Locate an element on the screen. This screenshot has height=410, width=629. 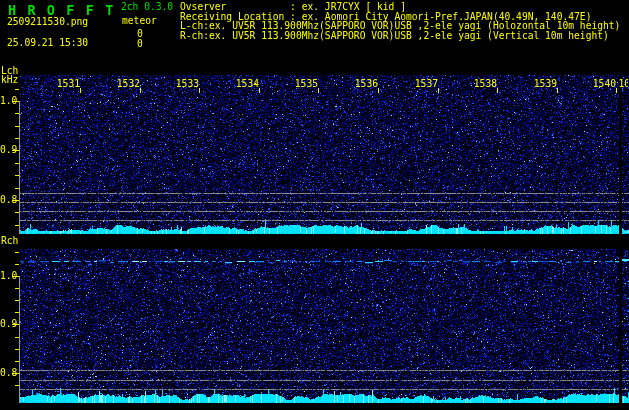
output-filename: 2509211530.png is located at coordinates (48, 22).